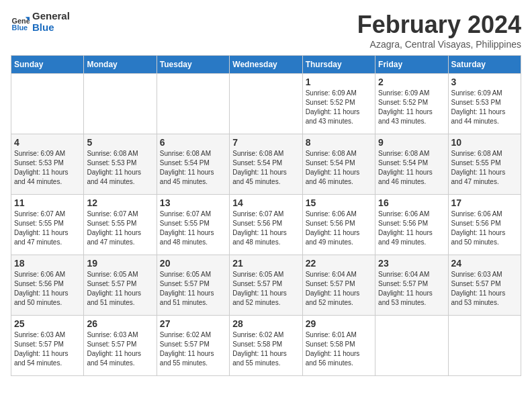 The image size is (532, 411). I want to click on day-number: 8, so click(339, 142).